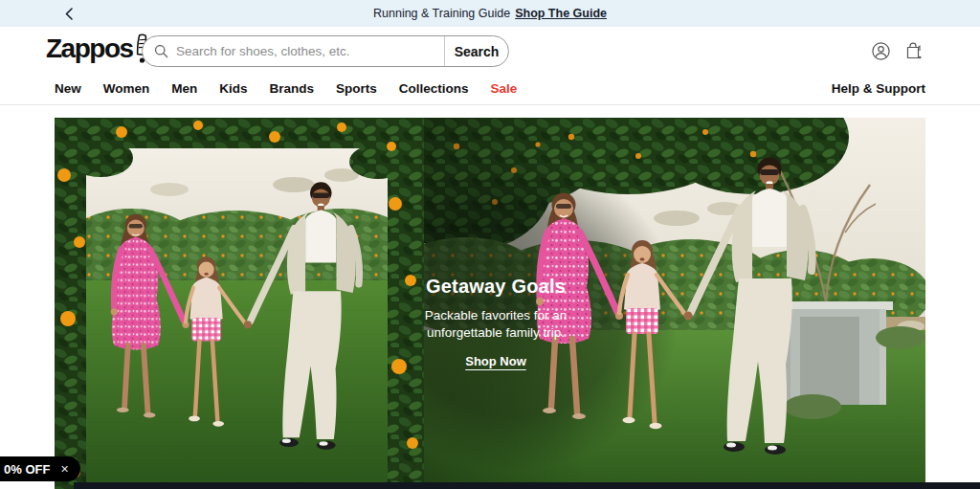  Describe the element at coordinates (898, 52) in the screenshot. I see `header-icons` at that location.